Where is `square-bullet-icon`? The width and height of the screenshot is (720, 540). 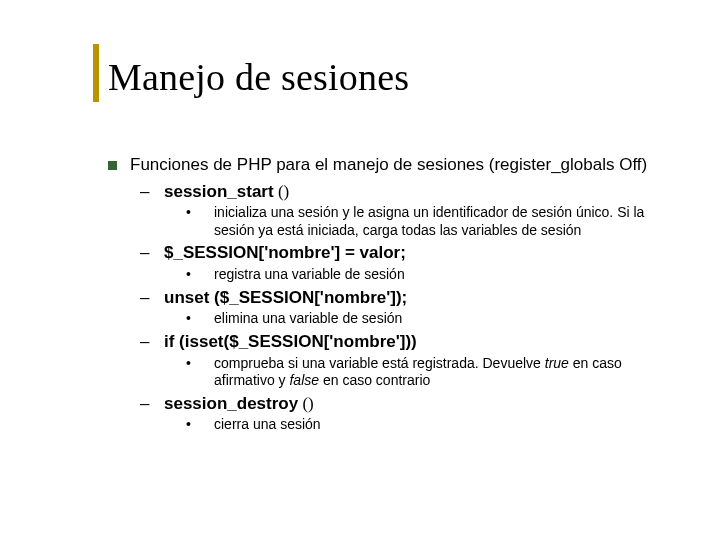
square-bullet-icon is located at coordinates (112, 166).